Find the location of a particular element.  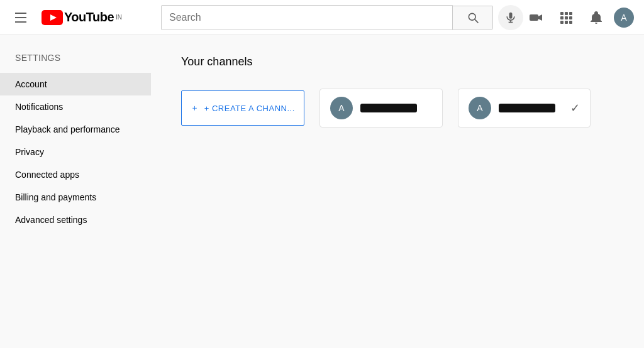

create-channel-plus-icon: ＋ is located at coordinates (195, 108).